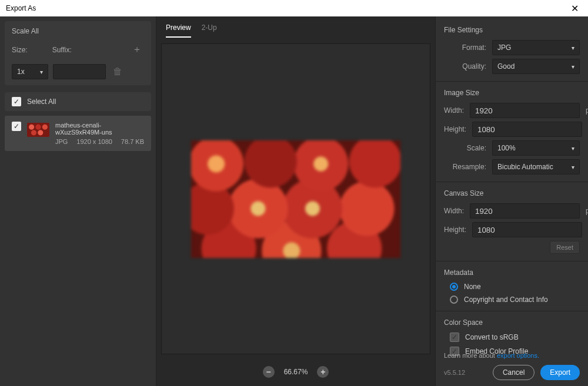 The height and width of the screenshot is (386, 588). What do you see at coordinates (21, 72) in the screenshot?
I see `size-value: 1x` at bounding box center [21, 72].